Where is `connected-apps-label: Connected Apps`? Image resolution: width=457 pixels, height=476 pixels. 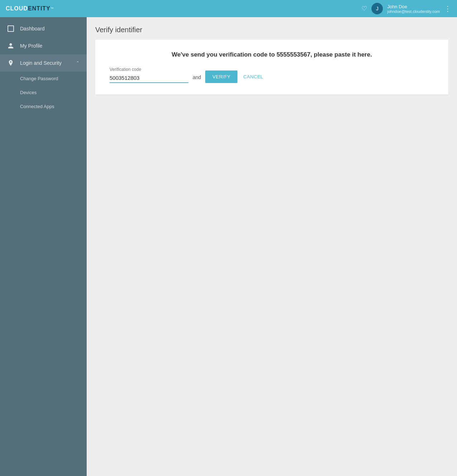
connected-apps-label: Connected Apps is located at coordinates (37, 107).